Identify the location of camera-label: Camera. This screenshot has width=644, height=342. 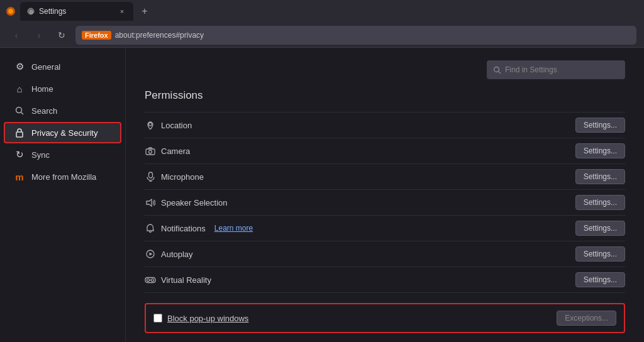
(175, 151).